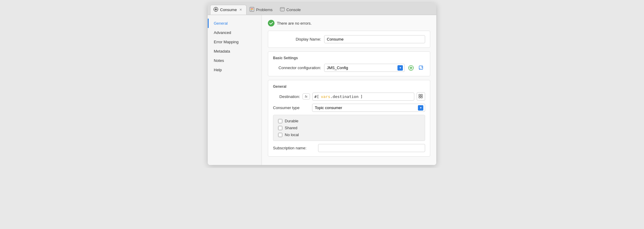 The height and width of the screenshot is (229, 644). Describe the element at coordinates (294, 10) in the screenshot. I see `tab-console-label: Console` at that location.